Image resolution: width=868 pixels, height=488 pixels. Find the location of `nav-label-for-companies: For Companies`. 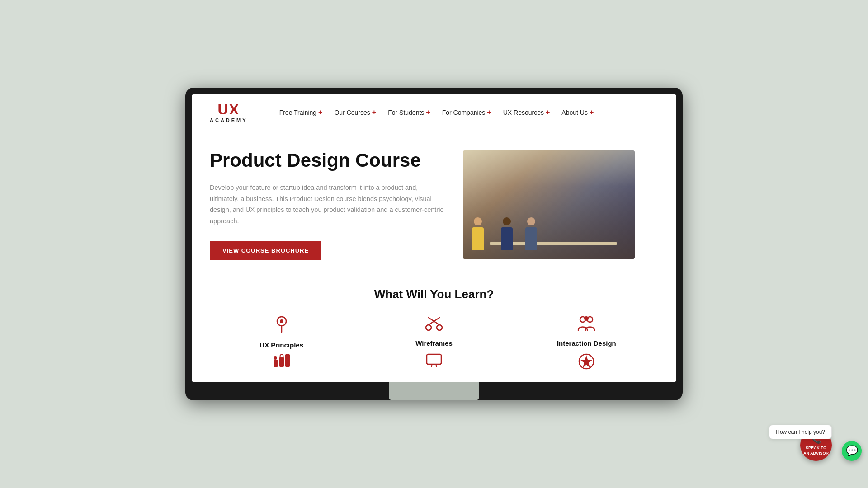

nav-label-for-companies: For Companies is located at coordinates (464, 113).